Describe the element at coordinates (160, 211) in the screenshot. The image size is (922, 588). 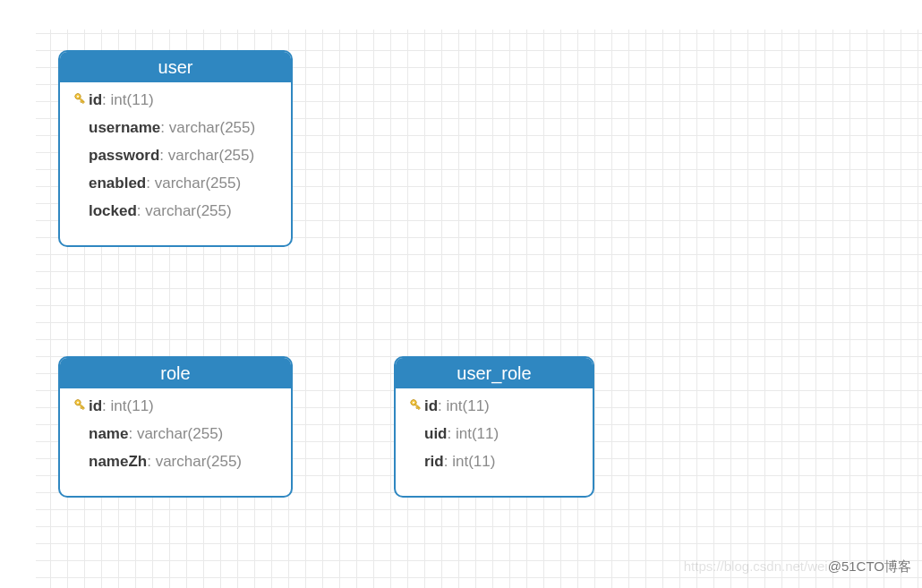
I see `column-text: locked: varchar(255)` at that location.